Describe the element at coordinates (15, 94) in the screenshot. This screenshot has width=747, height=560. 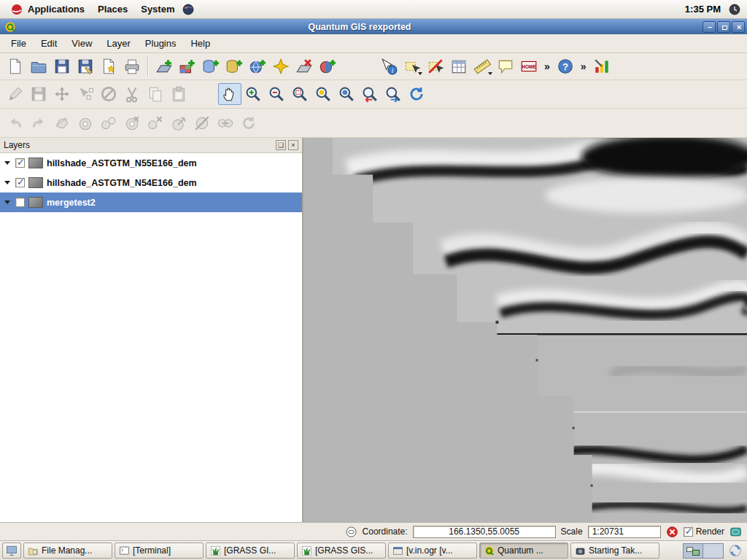
I see `toggle-editing-button` at that location.